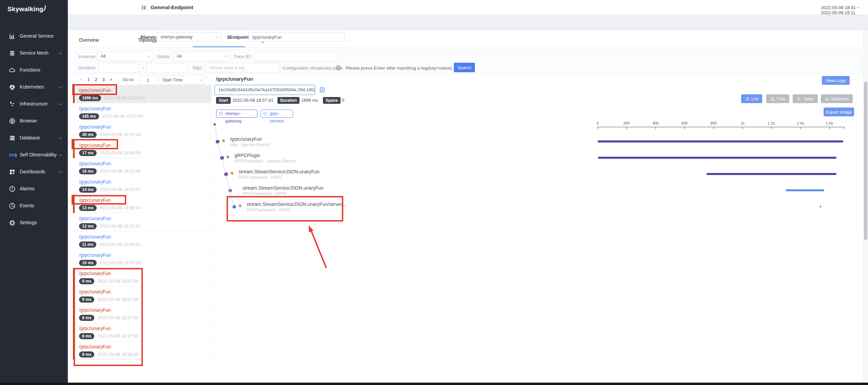 The height and width of the screenshot is (385, 868). I want to click on span-layer: RPCFramework - GRPC, so click(265, 194).